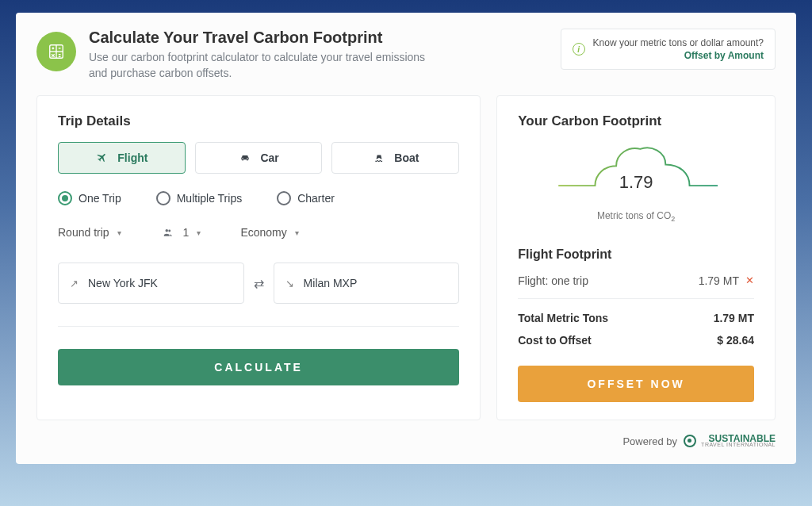  What do you see at coordinates (650, 441) in the screenshot?
I see `powered-prefix: Powered by` at bounding box center [650, 441].